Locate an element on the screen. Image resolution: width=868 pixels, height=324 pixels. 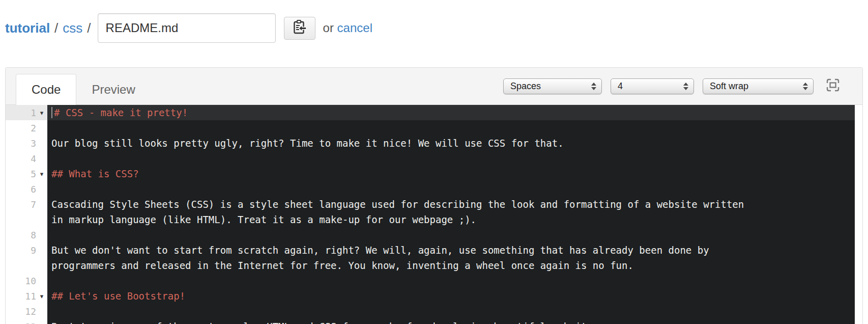
line-number: 13 is located at coordinates (31, 323).